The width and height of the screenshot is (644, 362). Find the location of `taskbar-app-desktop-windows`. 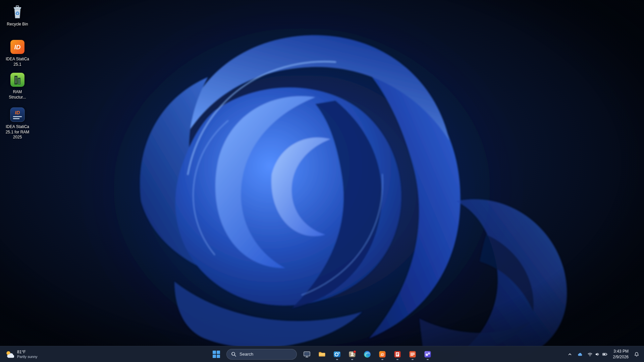

taskbar-app-desktop-windows is located at coordinates (307, 354).